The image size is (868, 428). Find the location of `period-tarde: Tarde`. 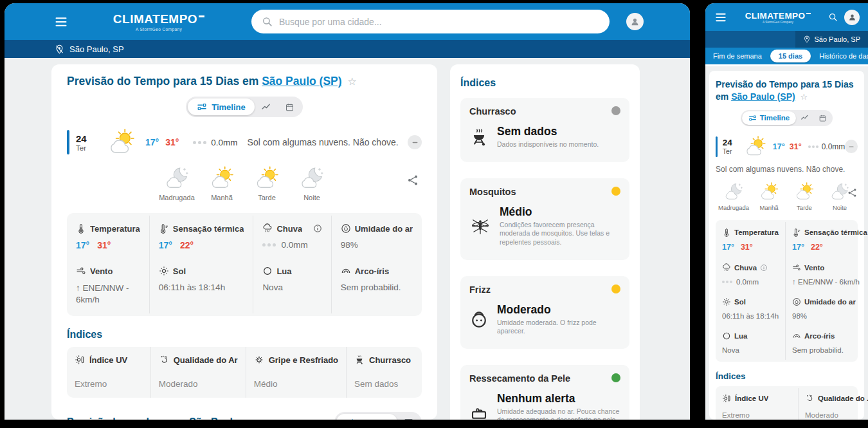

period-tarde: Tarde is located at coordinates (267, 184).